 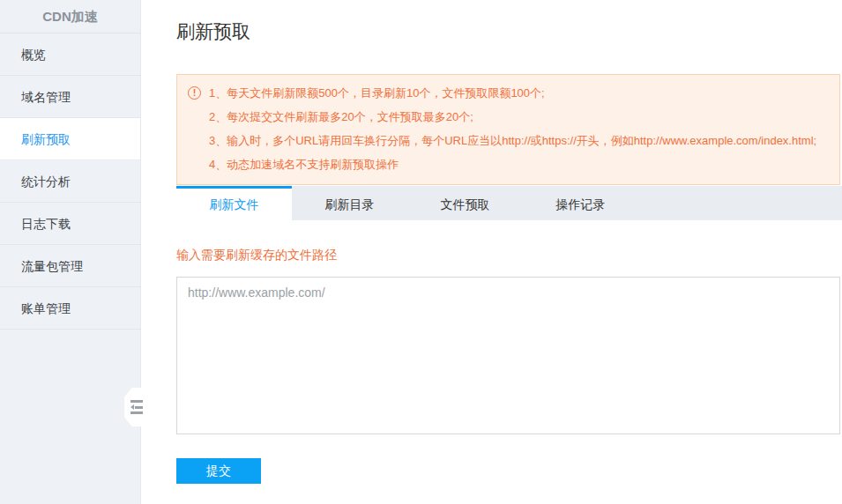 What do you see at coordinates (257, 256) in the screenshot?
I see `file-path-label: 输入需要刷新缓存的文件路径` at bounding box center [257, 256].